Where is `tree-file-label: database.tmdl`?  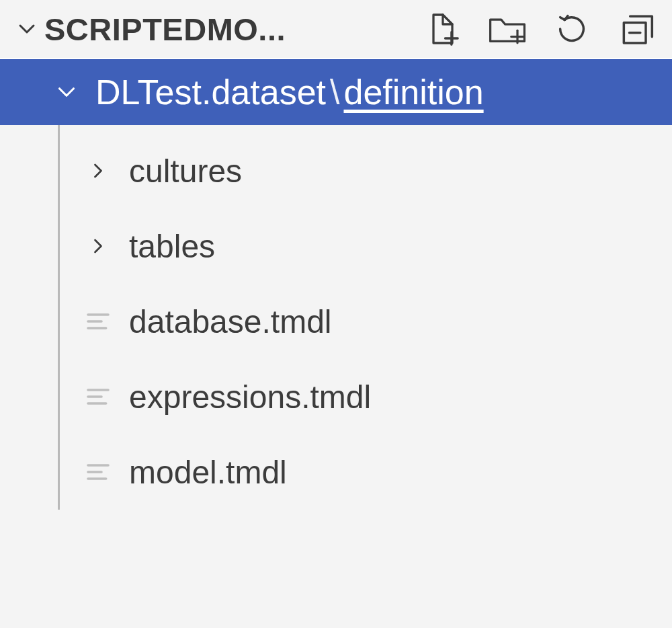
tree-file-label: database.tmdl is located at coordinates (230, 321).